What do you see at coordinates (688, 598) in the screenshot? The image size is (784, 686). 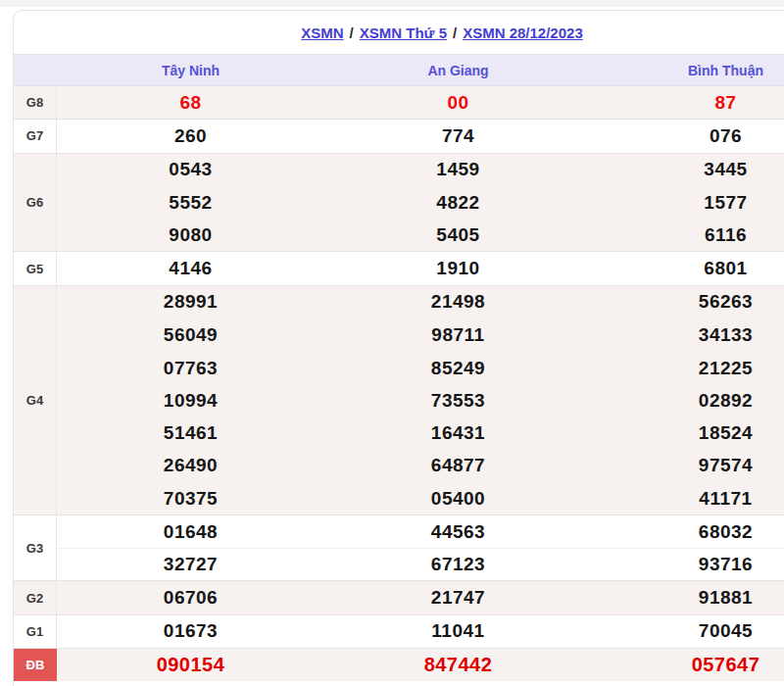 I see `prize-value: 91881` at bounding box center [688, 598].